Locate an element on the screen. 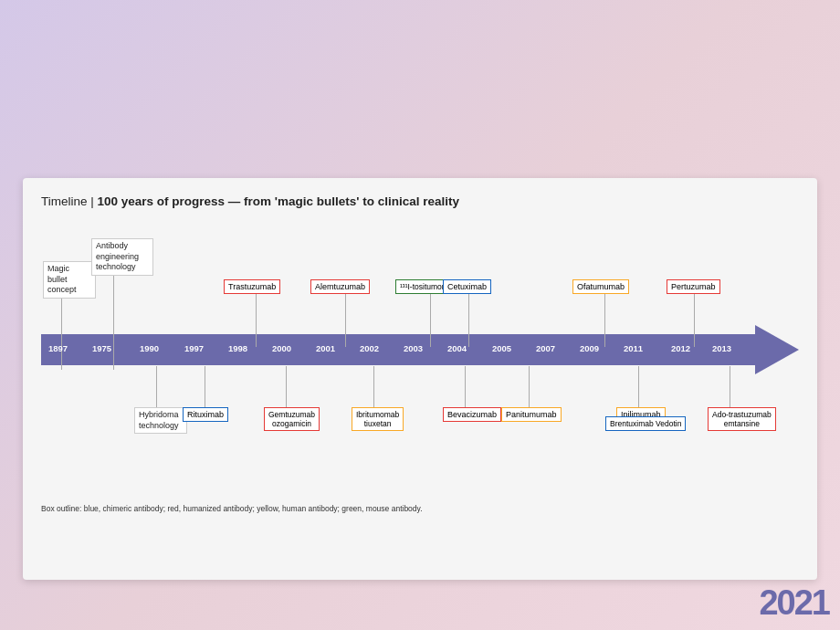 Image resolution: width=840 pixels, height=630 pixels. rituximab-label: Rituximab is located at coordinates (205, 415).